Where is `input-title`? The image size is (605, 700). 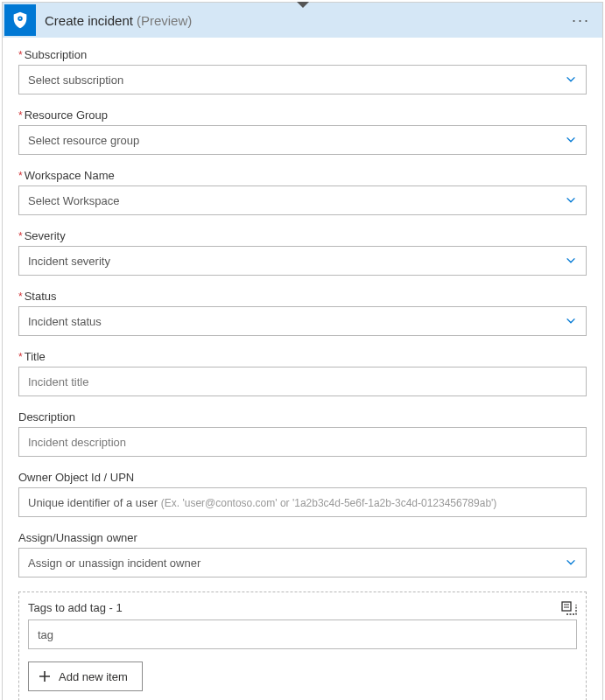 input-title is located at coordinates (303, 382).